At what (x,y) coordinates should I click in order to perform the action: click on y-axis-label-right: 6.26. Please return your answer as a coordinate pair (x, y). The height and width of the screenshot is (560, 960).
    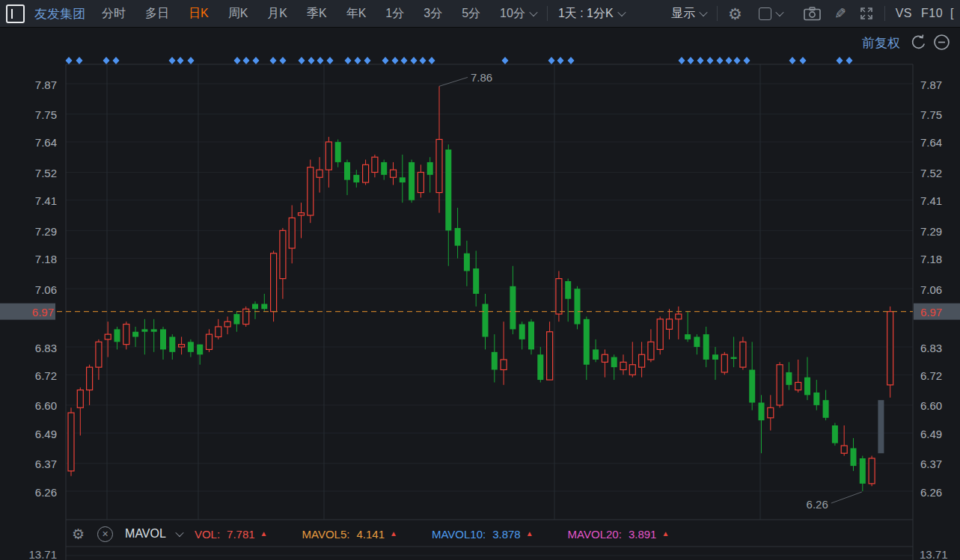
    Looking at the image, I should click on (931, 492).